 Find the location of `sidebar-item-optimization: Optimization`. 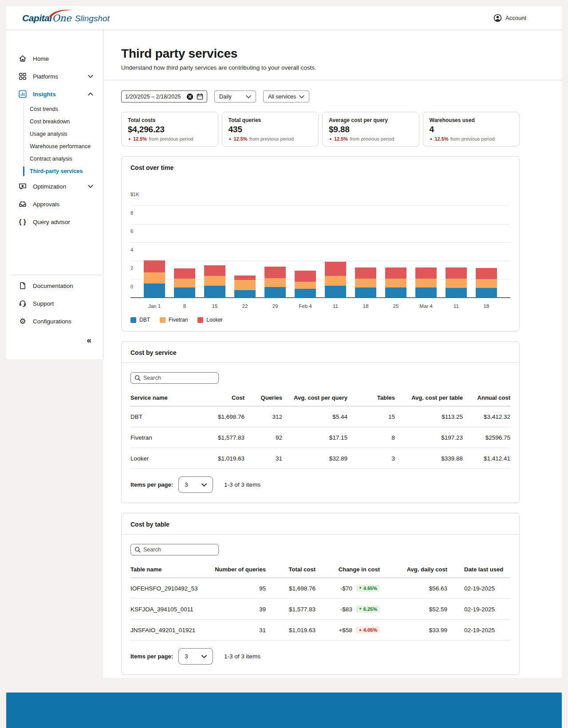

sidebar-item-optimization: Optimization is located at coordinates (55, 186).